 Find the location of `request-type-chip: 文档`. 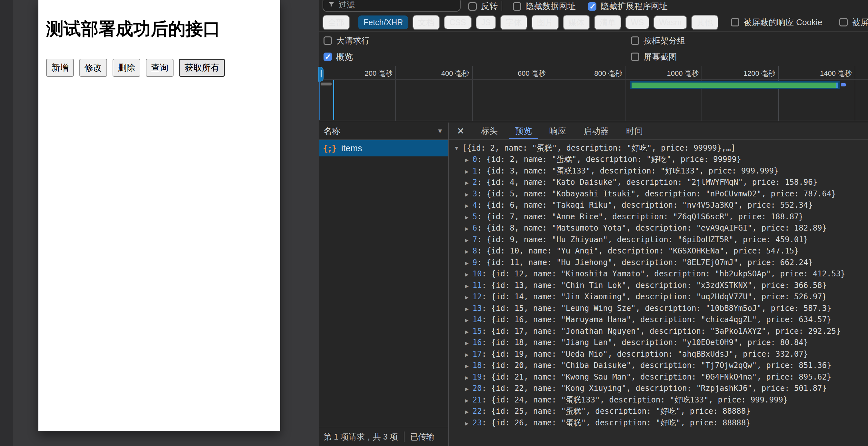

request-type-chip: 文档 is located at coordinates (426, 22).